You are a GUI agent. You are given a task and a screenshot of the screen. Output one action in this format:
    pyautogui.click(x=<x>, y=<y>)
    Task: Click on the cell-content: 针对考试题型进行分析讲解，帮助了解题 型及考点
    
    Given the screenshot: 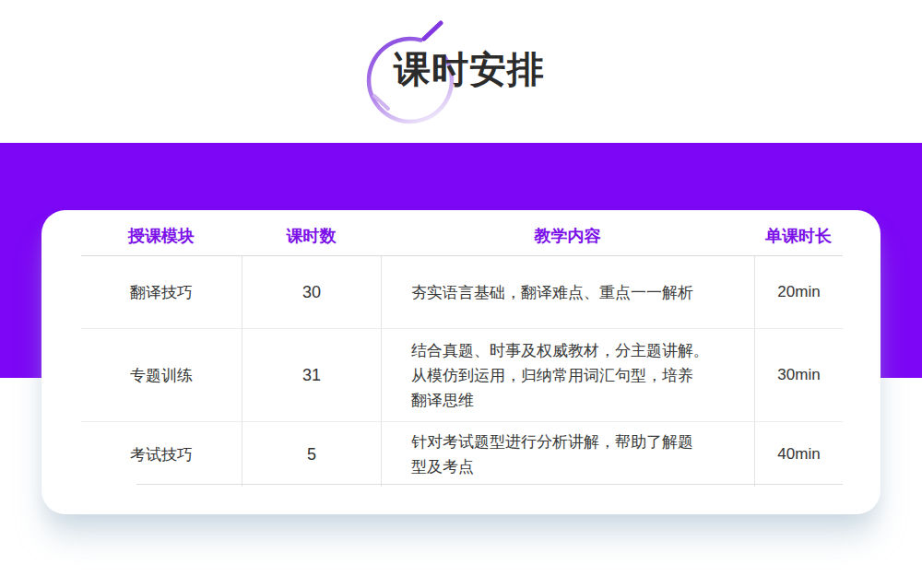 What is the action you would take?
    pyautogui.click(x=568, y=454)
    